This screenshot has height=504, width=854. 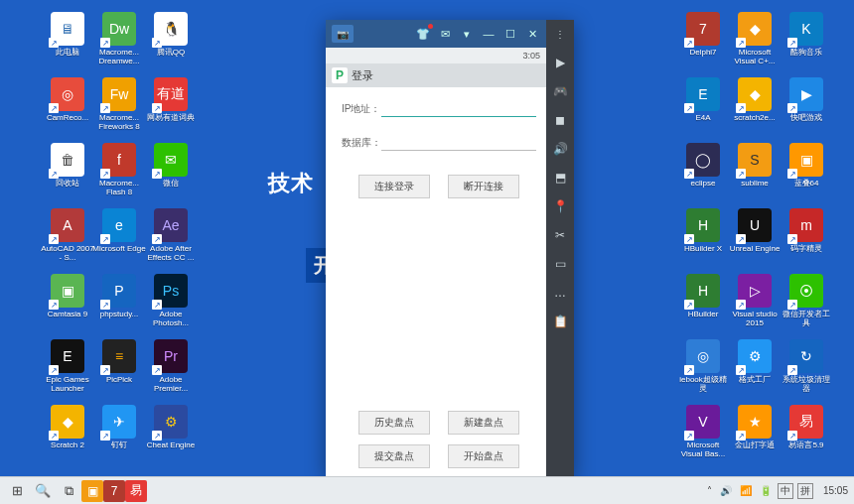 I want to click on app-icon: Ae↗, so click(x=171, y=225).